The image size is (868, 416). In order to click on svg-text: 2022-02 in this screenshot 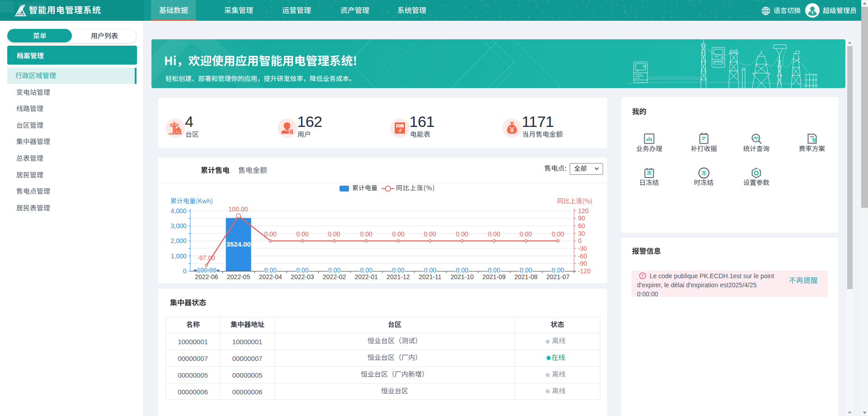, I will do `click(335, 277)`.